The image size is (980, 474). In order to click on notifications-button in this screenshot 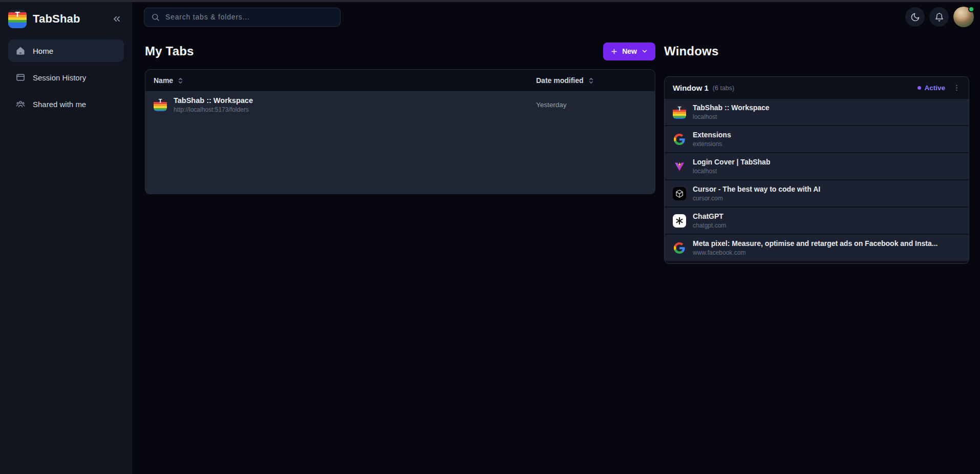, I will do `click(939, 17)`.